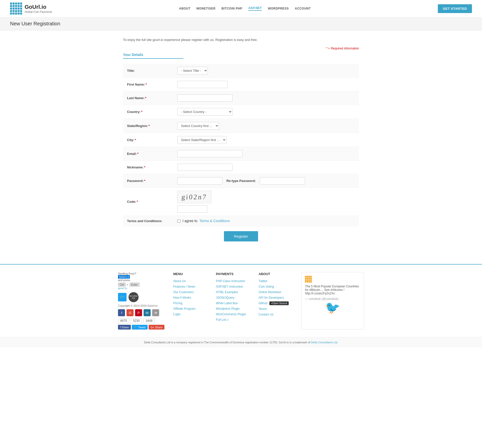  Describe the element at coordinates (148, 126) in the screenshot. I see `state-label: State/Region:*` at that location.